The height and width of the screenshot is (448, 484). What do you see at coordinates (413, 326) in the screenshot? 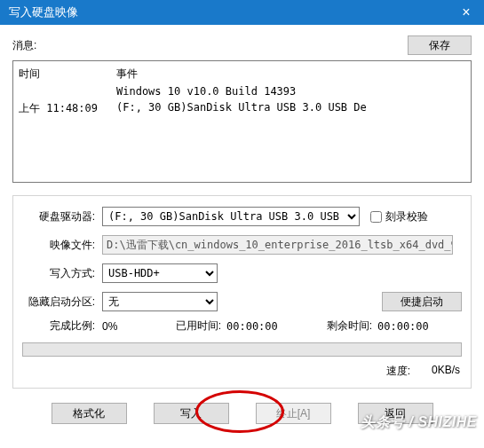
I see `remain-value: 00:00:00` at bounding box center [413, 326].